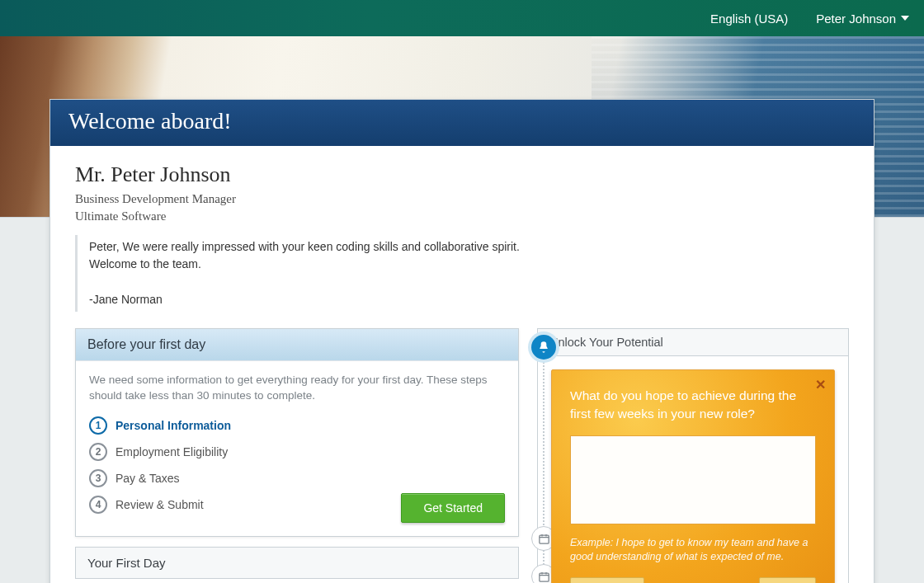 This screenshot has height=583, width=924. I want to click on employee-company: Ultimate Software, so click(462, 216).